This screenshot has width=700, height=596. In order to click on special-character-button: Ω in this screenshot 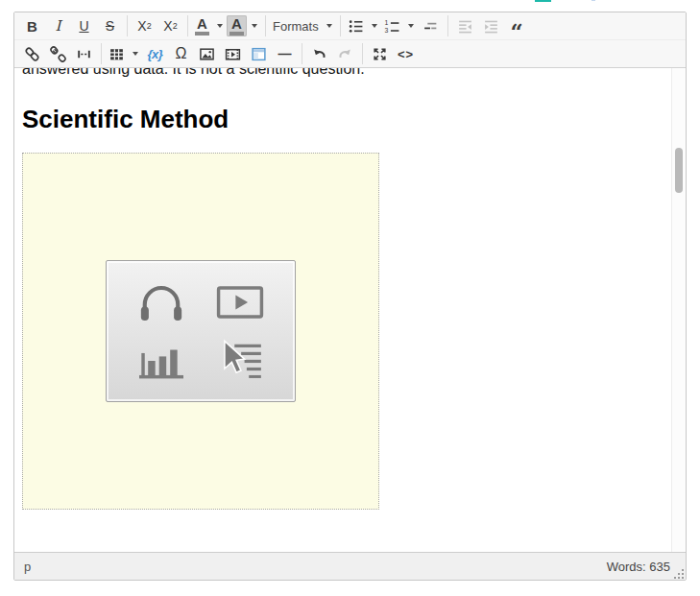, I will do `click(181, 54)`.